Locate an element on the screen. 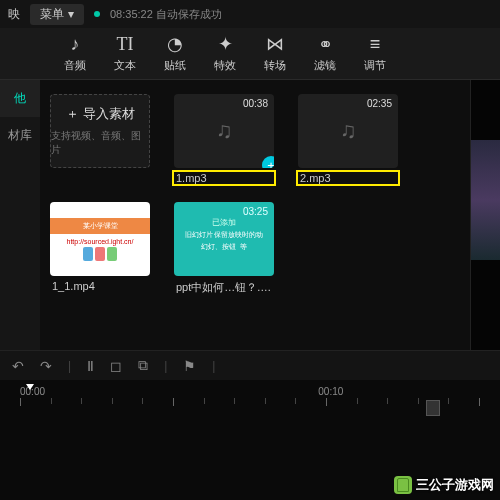  timeline-toolbar: ↶ ↷ | Ⅱ ◻ ⧉ | ⚑ | is located at coordinates (250, 365).